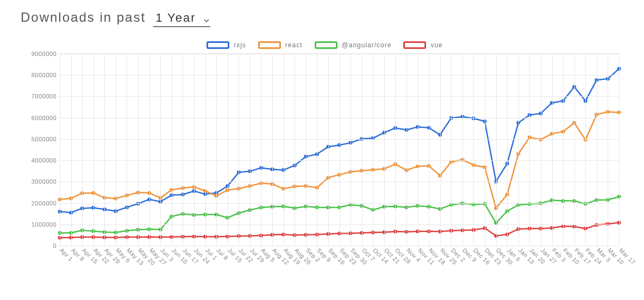 The image size is (644, 300). I want to click on y-tick-label: 7000000, so click(46, 96).